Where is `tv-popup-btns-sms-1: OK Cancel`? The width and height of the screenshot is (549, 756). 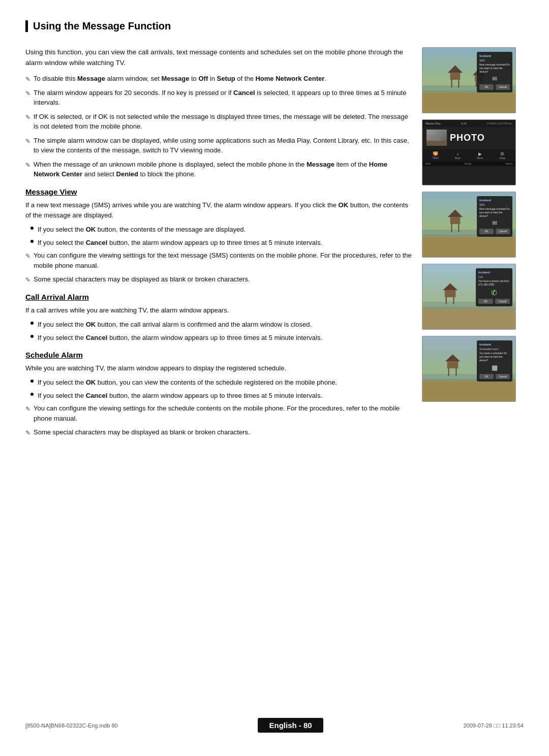 tv-popup-btns-sms-1: OK Cancel is located at coordinates (495, 87).